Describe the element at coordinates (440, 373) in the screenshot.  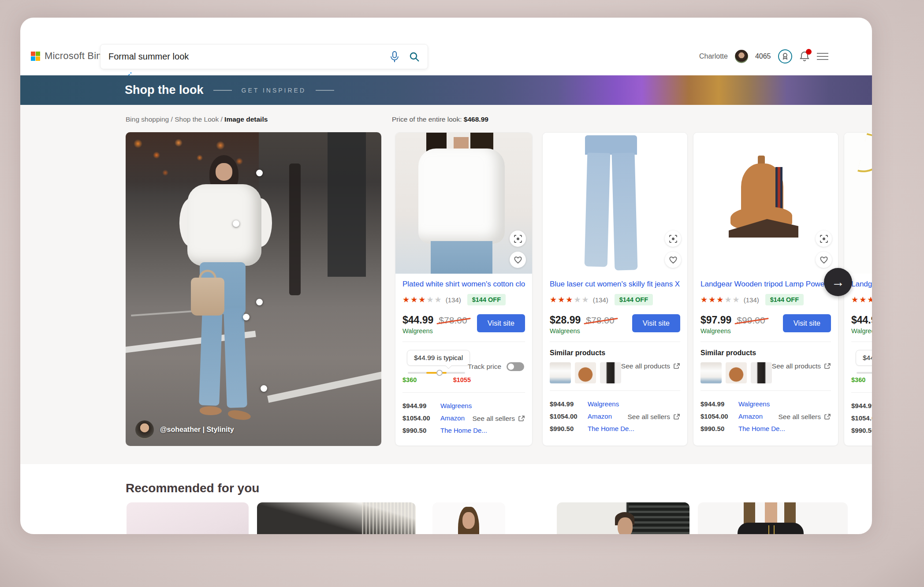
I see `slider-handle` at that location.